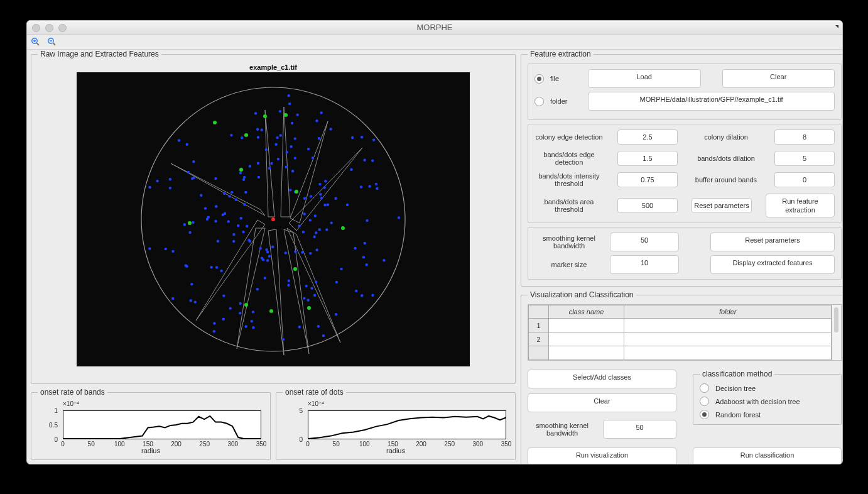 The width and height of the screenshot is (868, 494). Describe the element at coordinates (582, 295) in the screenshot. I see `vis-class-title: Visualization and Classification` at that location.